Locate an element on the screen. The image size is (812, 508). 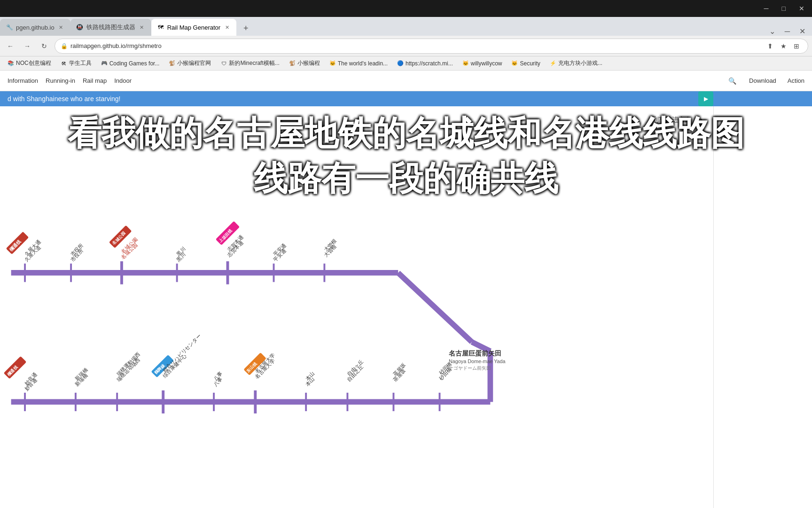
svg-text: 総合リハビリセンター is located at coordinates (181, 353).